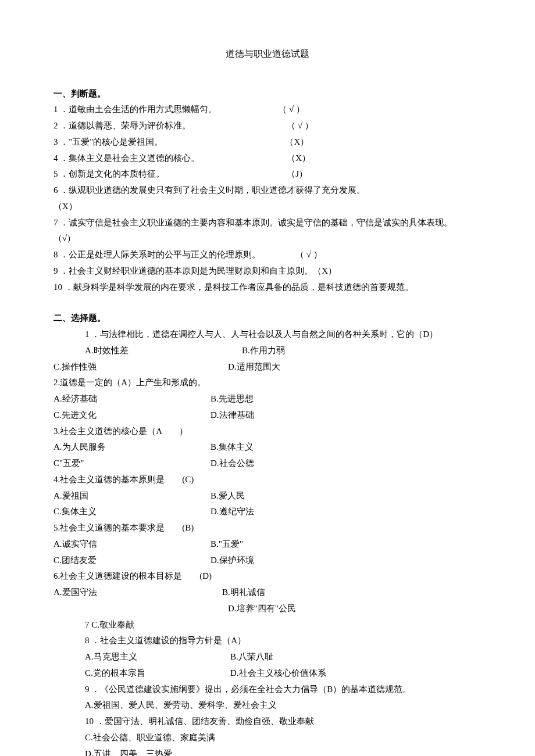  I want to click on judge-item-9: 9 ．社会主义财经职业道德的基本原则是为民理财原则和自主原则。（X）, so click(268, 271).